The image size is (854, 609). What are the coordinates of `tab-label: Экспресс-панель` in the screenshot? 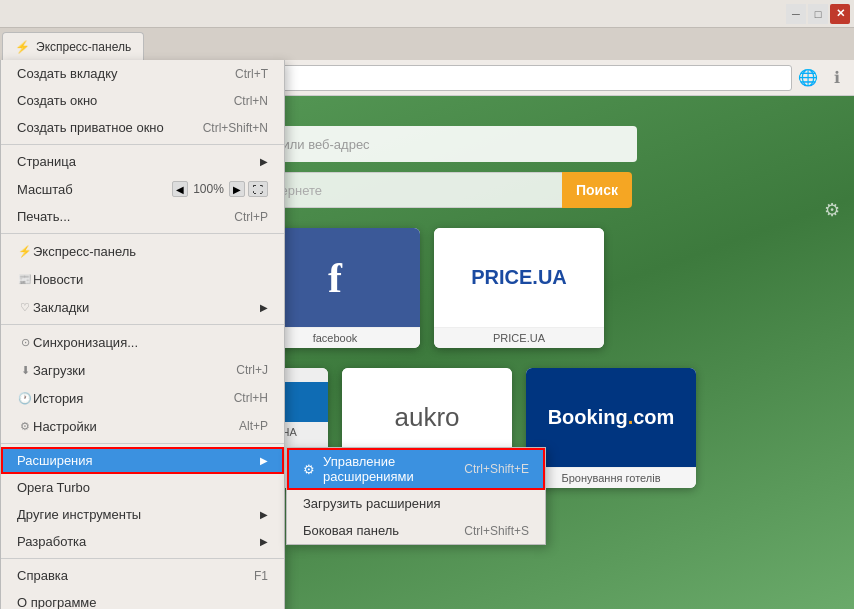 It's located at (84, 47).